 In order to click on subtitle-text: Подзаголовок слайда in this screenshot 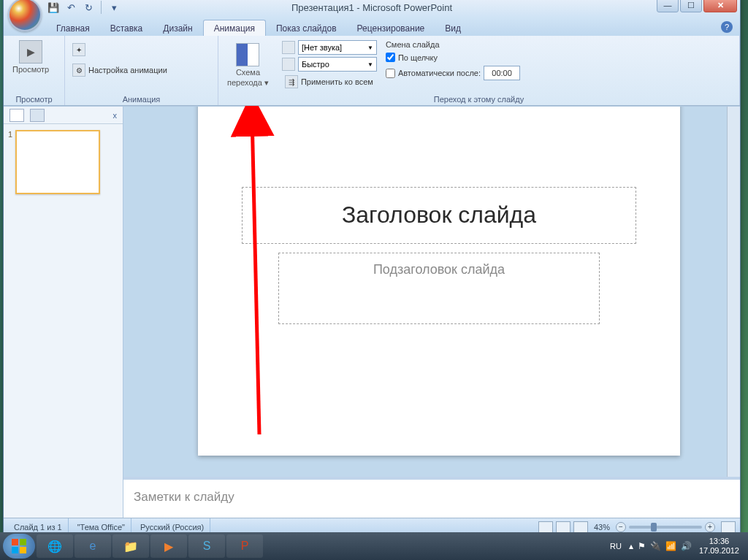, I will do `click(439, 270)`.